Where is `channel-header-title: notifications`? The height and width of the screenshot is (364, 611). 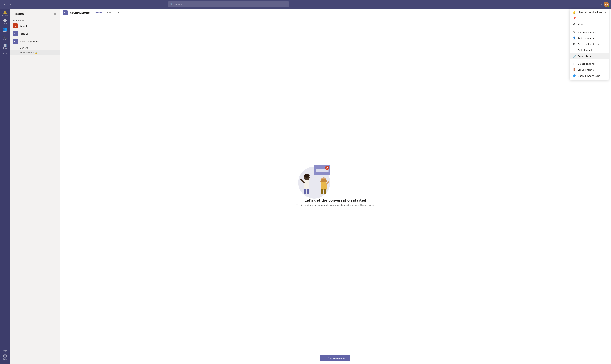
channel-header-title: notifications is located at coordinates (80, 13).